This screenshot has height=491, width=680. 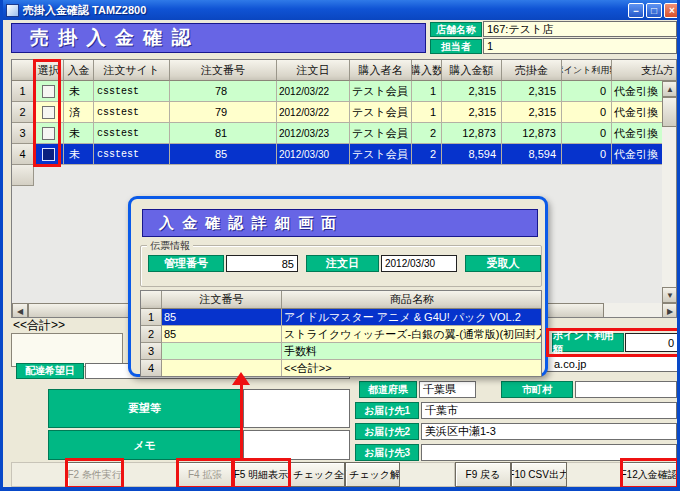 What do you see at coordinates (670, 295) in the screenshot?
I see `scroll-down-icon: ▼` at bounding box center [670, 295].